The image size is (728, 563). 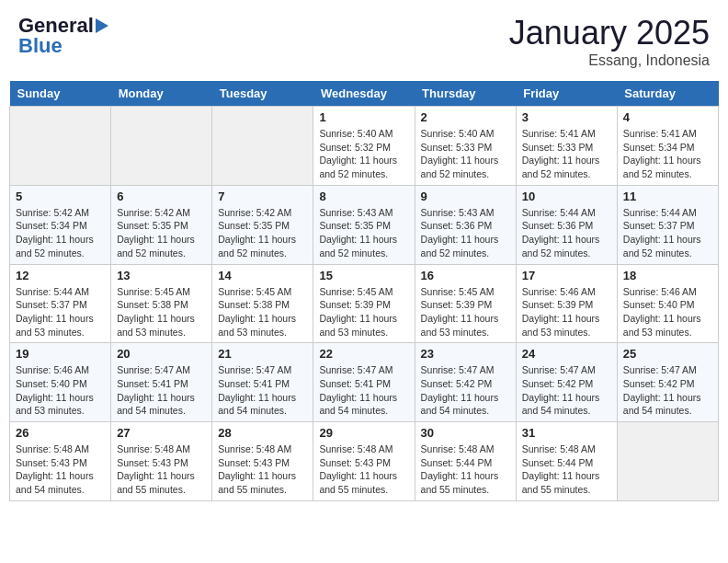 What do you see at coordinates (465, 234) in the screenshot?
I see `day-info: Sunrise: 5:43 AMSunset: 5:36 PMDaylight:…` at bounding box center [465, 234].